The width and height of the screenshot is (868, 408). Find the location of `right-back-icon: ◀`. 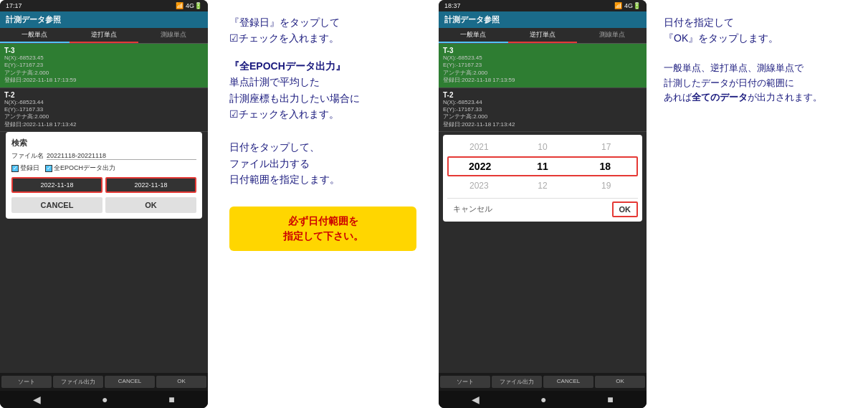

right-back-icon: ◀ is located at coordinates (476, 399).